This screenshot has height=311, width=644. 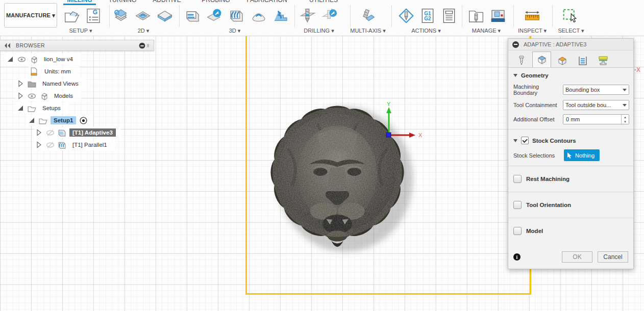 I want to click on 3d-contour-icon, so click(x=259, y=16).